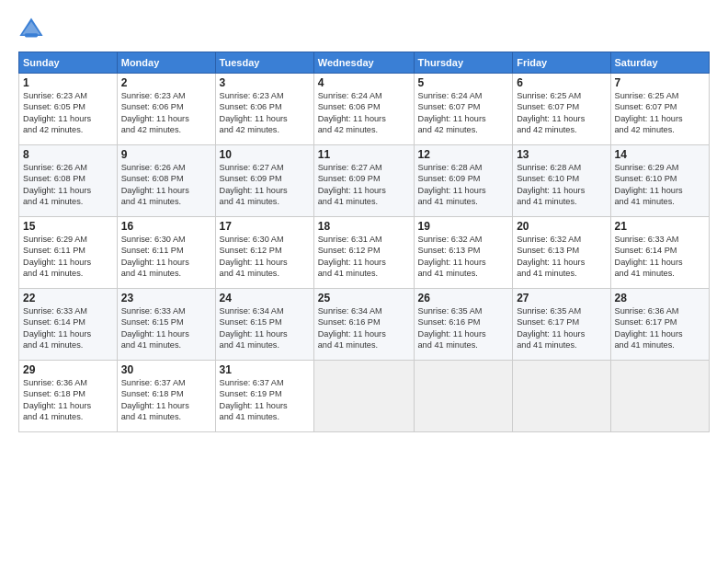  Describe the element at coordinates (660, 298) in the screenshot. I see `day-number: 28` at that location.